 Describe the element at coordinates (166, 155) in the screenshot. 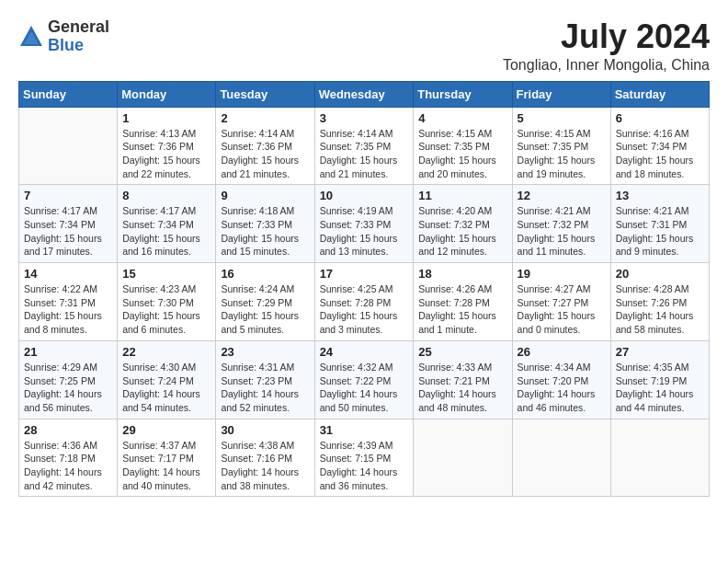

I see `cell-content: Sunrise: 4:13 AM Sunset: 7:36 PM Dayligh…` at that location.